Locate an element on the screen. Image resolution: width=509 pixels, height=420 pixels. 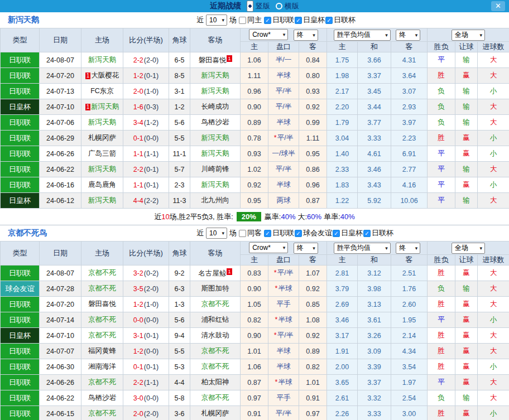
avg-away-odds: 4.34 is located at coordinates (410, 351).